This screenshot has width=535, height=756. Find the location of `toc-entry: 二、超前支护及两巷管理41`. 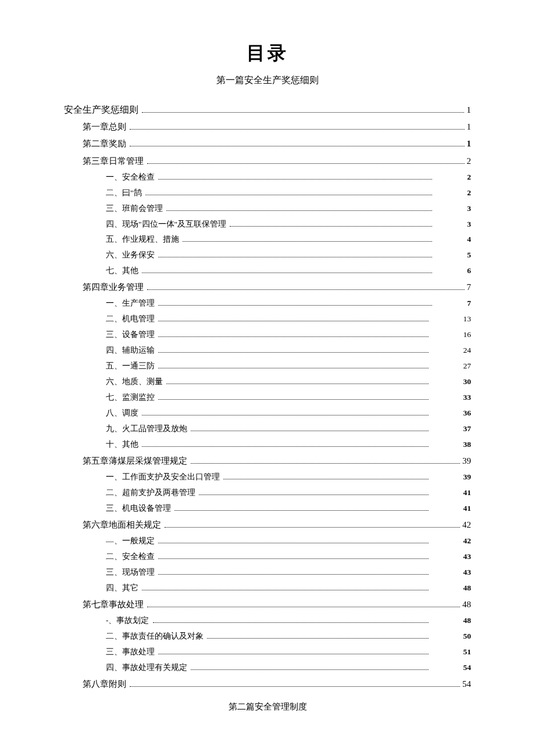

toc-entry: 二、超前支护及两巷管理41 is located at coordinates (288, 493).